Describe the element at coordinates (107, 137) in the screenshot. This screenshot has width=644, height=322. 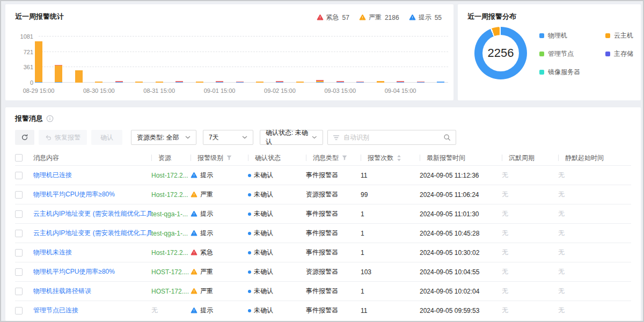
I see `confirm-button: 确认` at that location.